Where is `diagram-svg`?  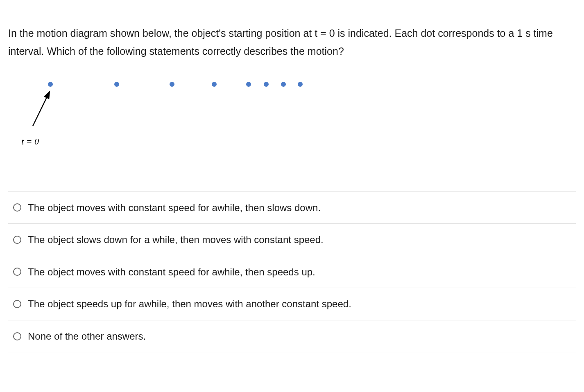 diagram-svg is located at coordinates (172, 114).